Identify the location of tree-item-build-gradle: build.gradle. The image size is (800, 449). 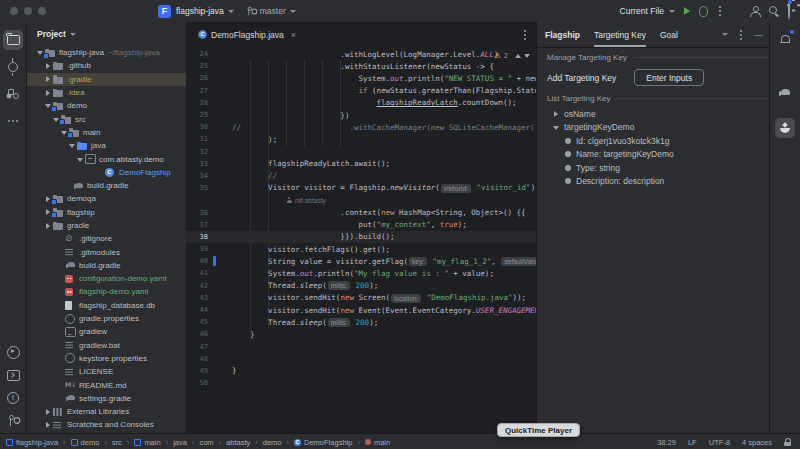
(106, 266).